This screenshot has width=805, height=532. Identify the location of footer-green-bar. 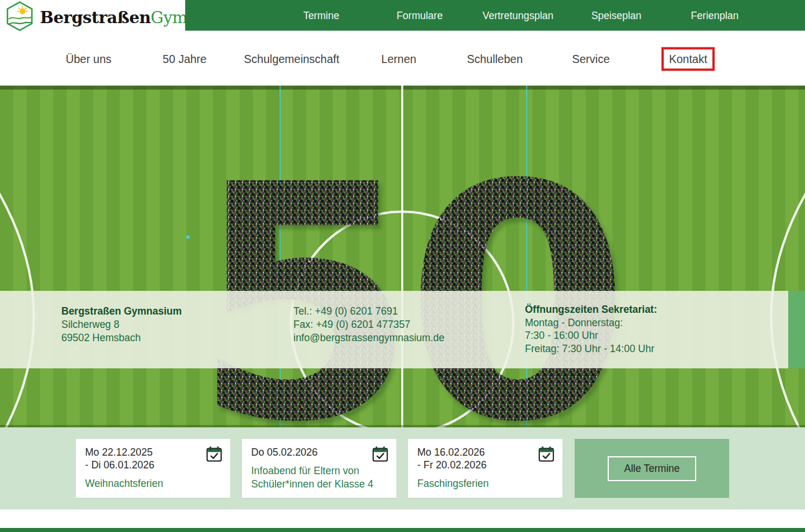
(403, 530).